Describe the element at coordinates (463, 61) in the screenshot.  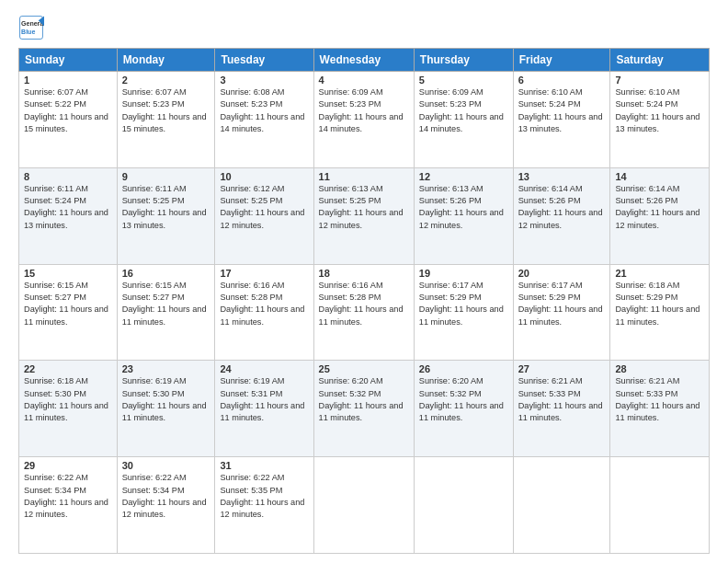
I see `col-header-thursday: Thursday` at that location.